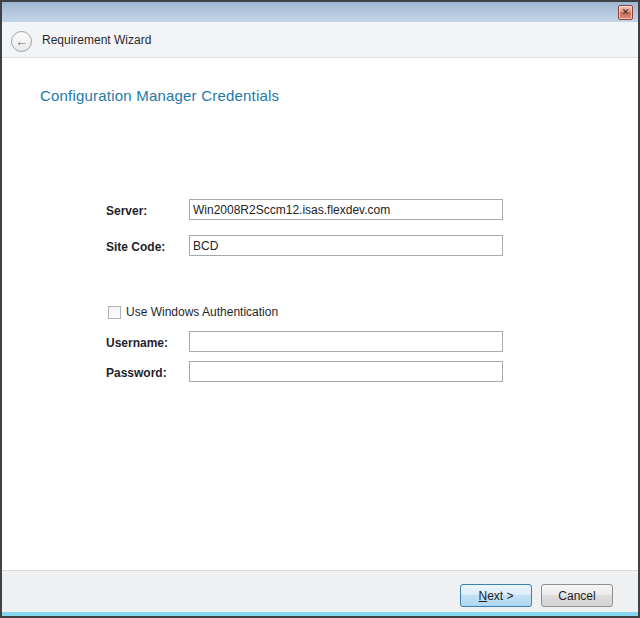 The width and height of the screenshot is (640, 618). What do you see at coordinates (114, 312) in the screenshot?
I see `windows-auth-checkbox` at bounding box center [114, 312].